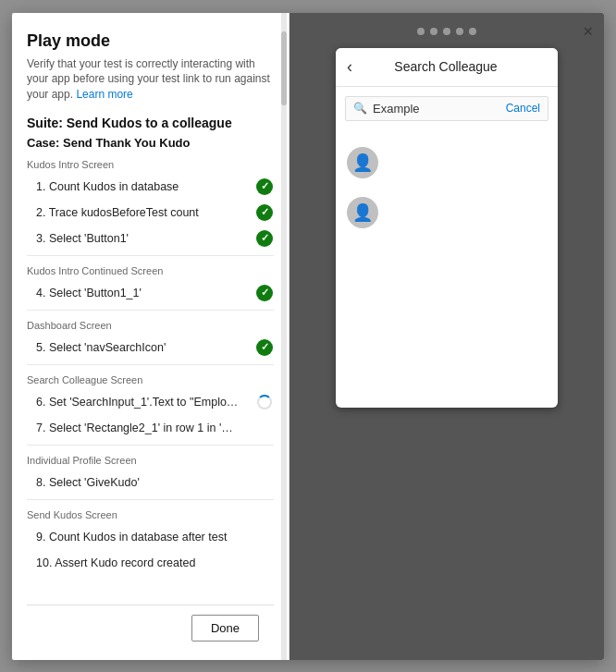  What do you see at coordinates (447, 163) in the screenshot?
I see `contact-item-1: 👤` at bounding box center [447, 163].